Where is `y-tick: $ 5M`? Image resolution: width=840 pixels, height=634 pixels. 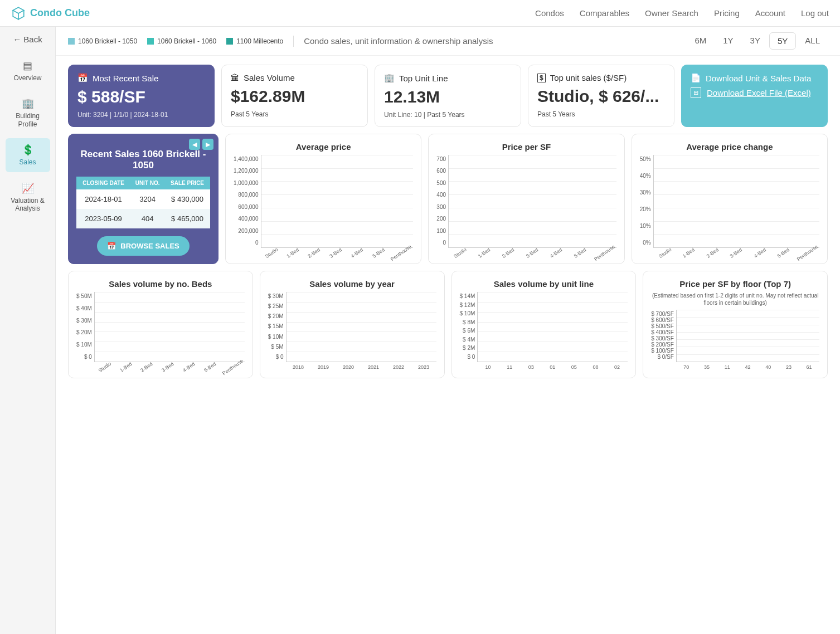
y-tick: $ 5M is located at coordinates (277, 347).